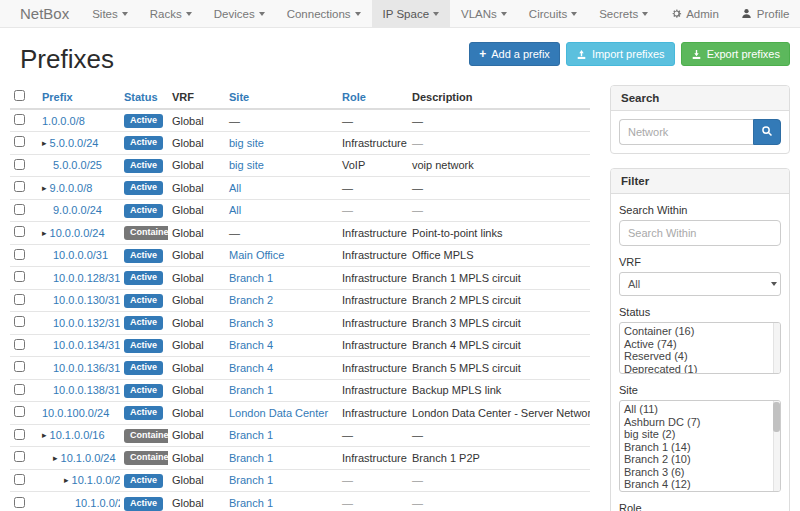 Image resolution: width=800 pixels, height=511 pixels. Describe the element at coordinates (582, 54) in the screenshot. I see `upload-icon` at that location.